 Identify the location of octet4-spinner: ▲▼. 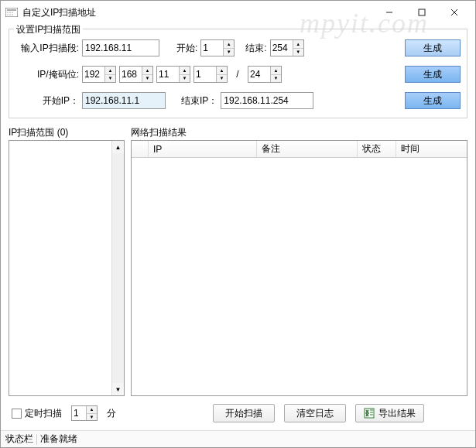
(211, 74).